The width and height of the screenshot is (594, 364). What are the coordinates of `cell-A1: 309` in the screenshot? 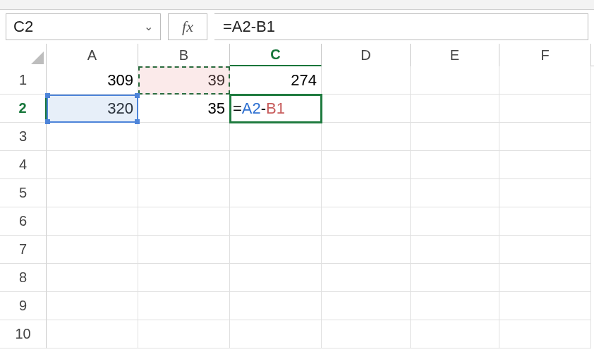 It's located at (92, 80).